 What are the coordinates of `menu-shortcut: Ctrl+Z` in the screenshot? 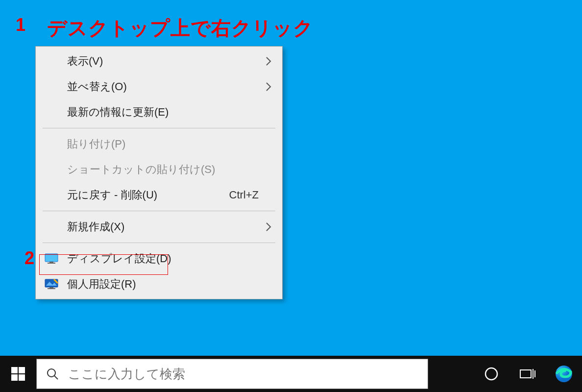 It's located at (252, 195).